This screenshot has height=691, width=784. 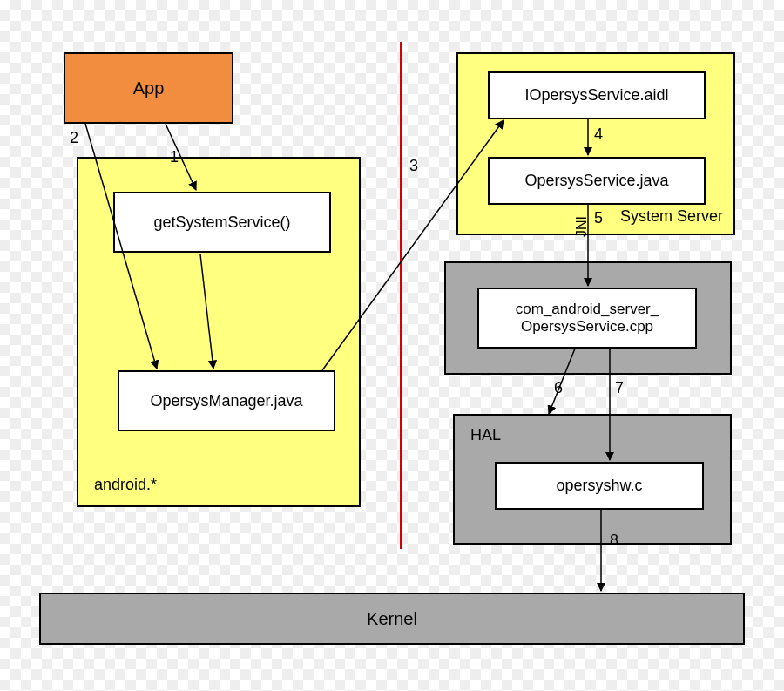 What do you see at coordinates (598, 135) in the screenshot?
I see `edge-label-4: 4` at bounding box center [598, 135].